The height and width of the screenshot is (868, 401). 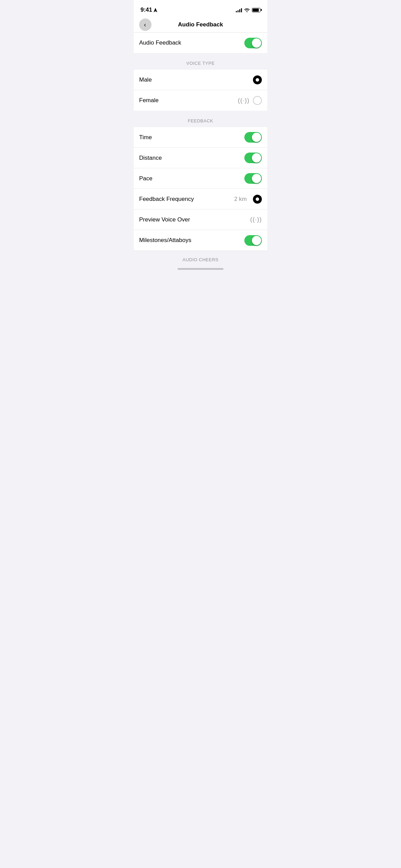 What do you see at coordinates (257, 100) in the screenshot?
I see `female-radio` at bounding box center [257, 100].